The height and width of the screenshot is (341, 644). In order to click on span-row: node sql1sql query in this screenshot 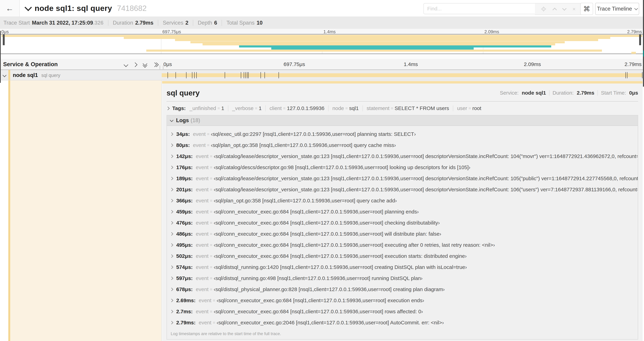, I will do `click(322, 75)`.